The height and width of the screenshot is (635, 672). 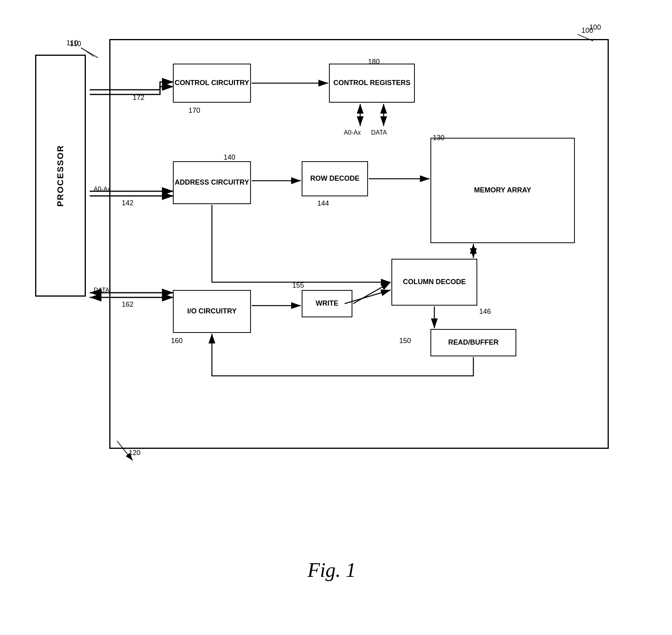 What do you see at coordinates (352, 133) in the screenshot?
I see `a0ax-top-label: A0-Ax` at bounding box center [352, 133].